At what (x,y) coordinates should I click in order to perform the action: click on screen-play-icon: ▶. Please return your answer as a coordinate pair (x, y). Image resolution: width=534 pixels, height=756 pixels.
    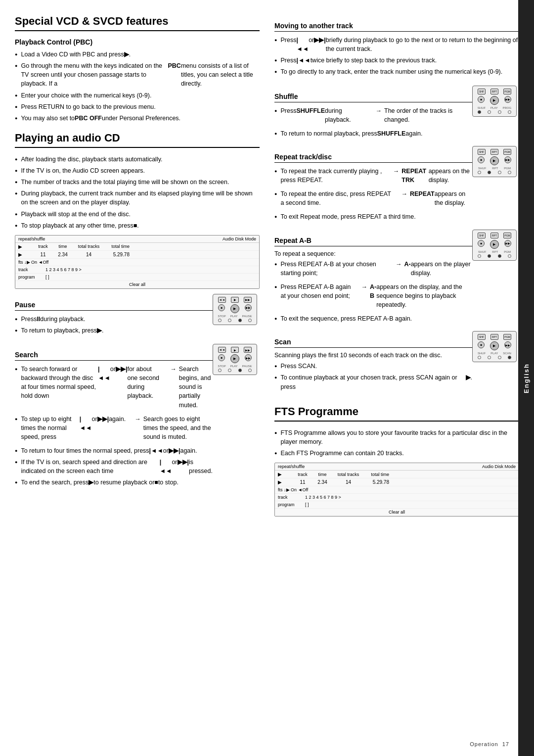
    Looking at the image, I should click on (25, 246).